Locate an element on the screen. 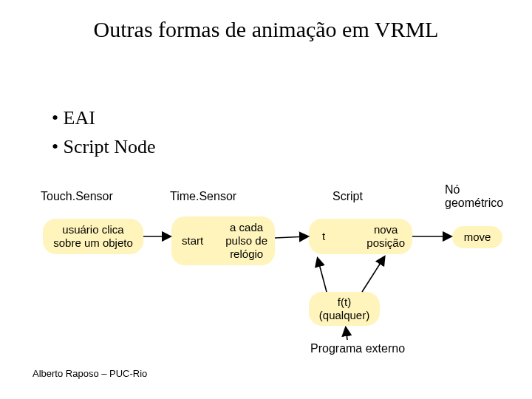  label-touch-sensor: Touch.Sensor is located at coordinates (77, 197).